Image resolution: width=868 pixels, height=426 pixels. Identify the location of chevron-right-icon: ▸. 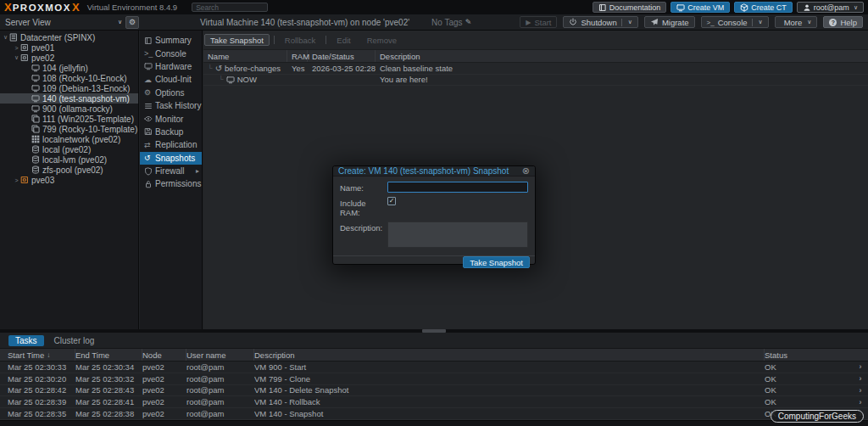
(198, 171).